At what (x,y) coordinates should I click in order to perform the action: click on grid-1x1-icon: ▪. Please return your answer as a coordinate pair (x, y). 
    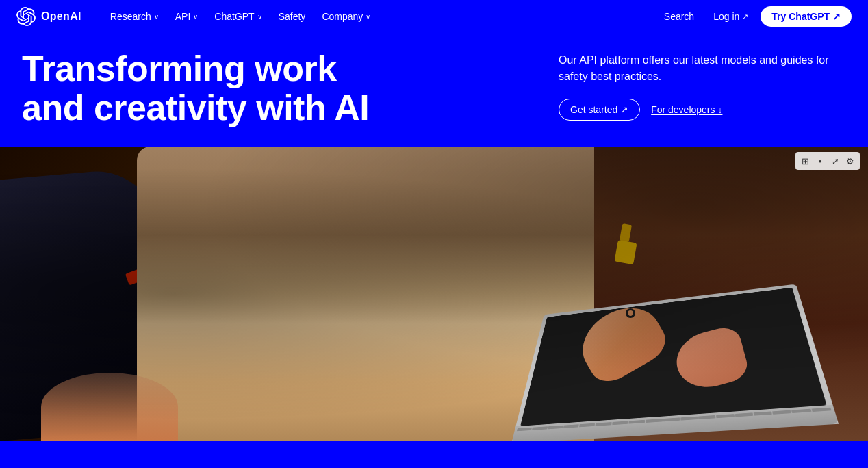
    Looking at the image, I should click on (820, 161).